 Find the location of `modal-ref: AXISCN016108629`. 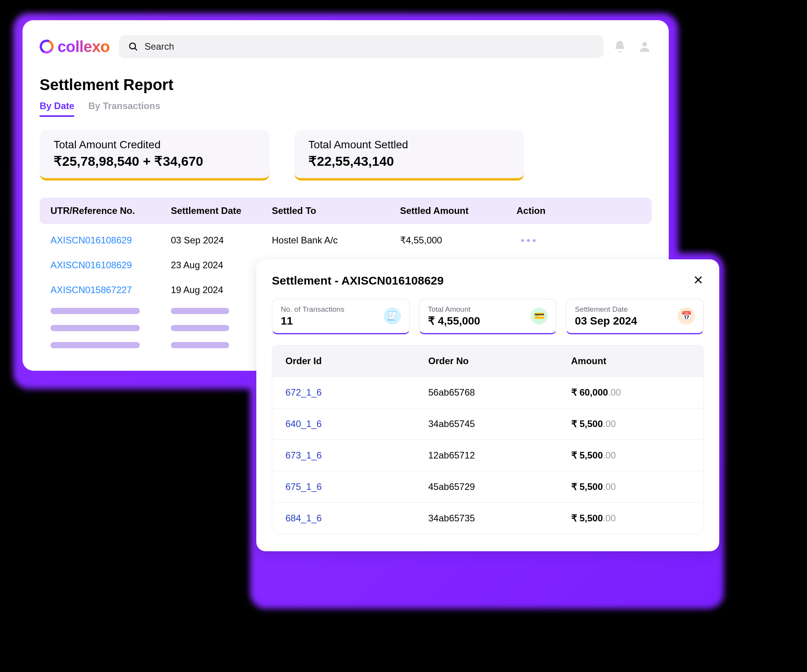

modal-ref: AXISCN016108629 is located at coordinates (393, 280).